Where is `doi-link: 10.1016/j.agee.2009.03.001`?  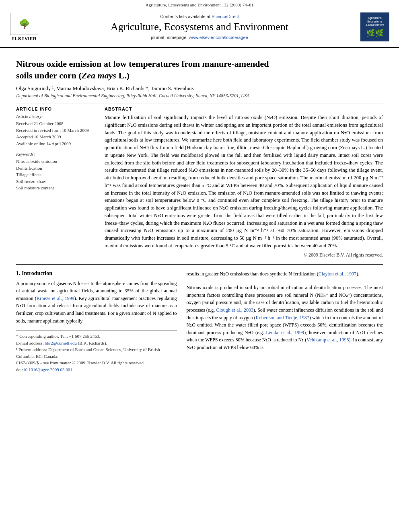
doi-link: 10.1016/j.agee.2009.03.001 is located at coordinates (47, 370).